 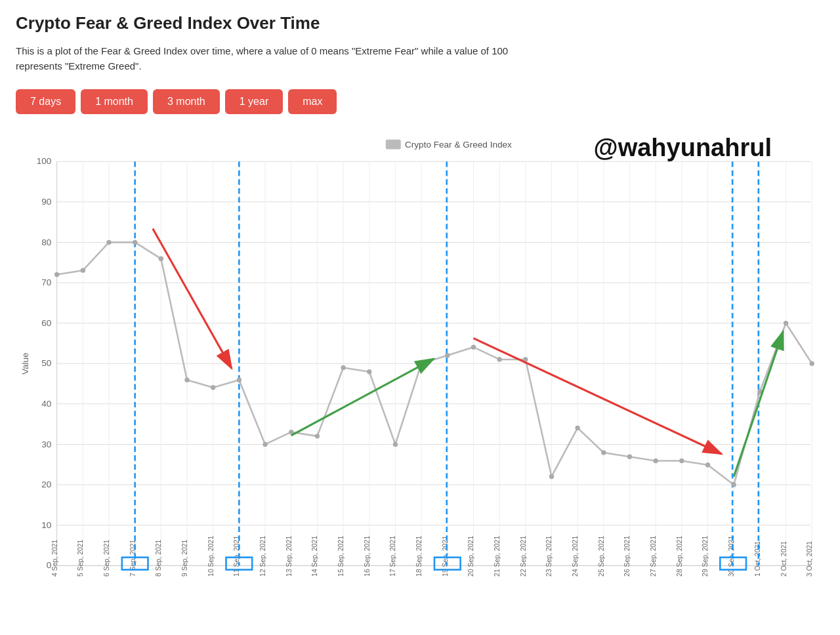 What do you see at coordinates (47, 202) in the screenshot?
I see `y-label-90: 90` at bounding box center [47, 202].